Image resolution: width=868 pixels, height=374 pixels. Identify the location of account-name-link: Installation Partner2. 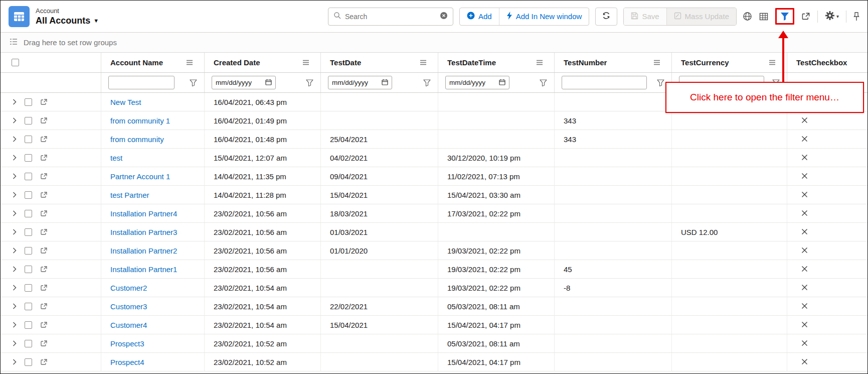
(143, 251).